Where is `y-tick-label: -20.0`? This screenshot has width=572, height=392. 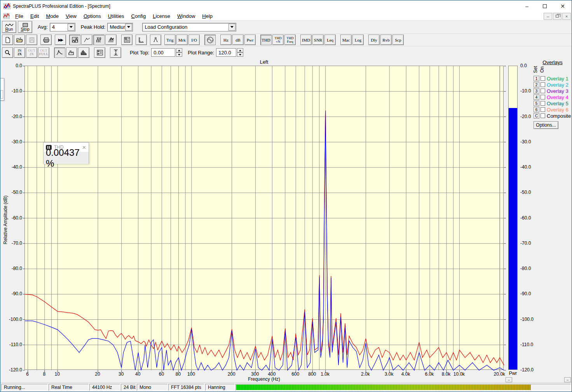
y-tick-label: -20.0 is located at coordinates (12, 117).